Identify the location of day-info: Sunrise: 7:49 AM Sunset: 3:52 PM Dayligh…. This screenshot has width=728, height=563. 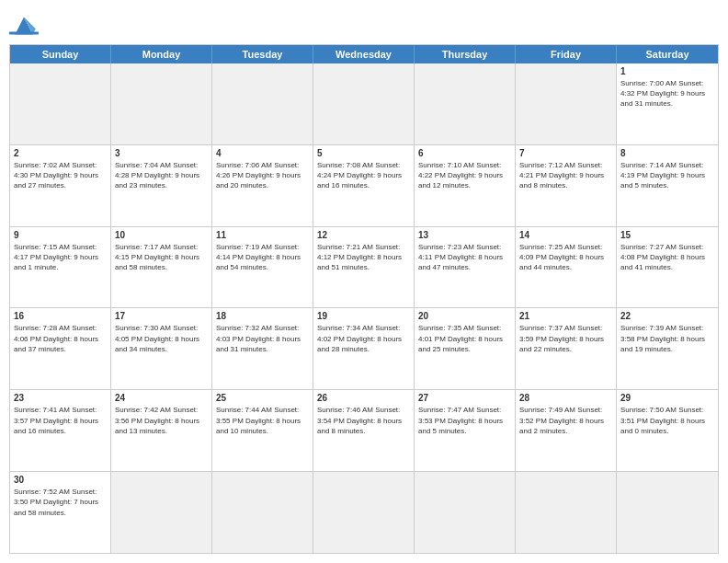
(566, 420).